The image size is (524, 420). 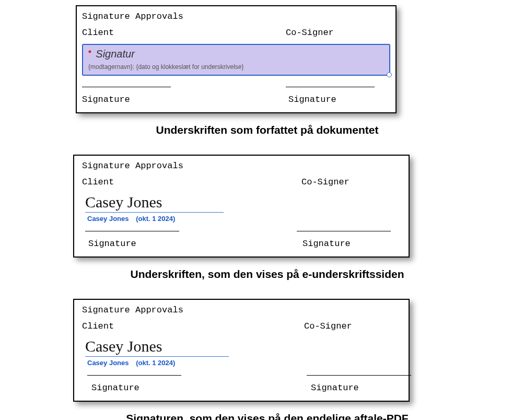 I want to click on signature-field: * Signatur {modtagernavn}: {dato og klok…, so click(x=236, y=60).